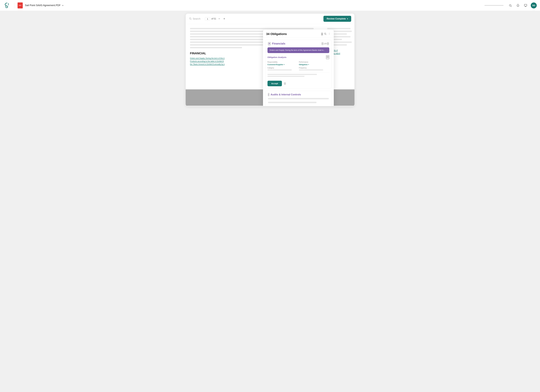 The image size is (540, 392). Describe the element at coordinates (327, 34) in the screenshot. I see `overlay-header-icons` at that location.